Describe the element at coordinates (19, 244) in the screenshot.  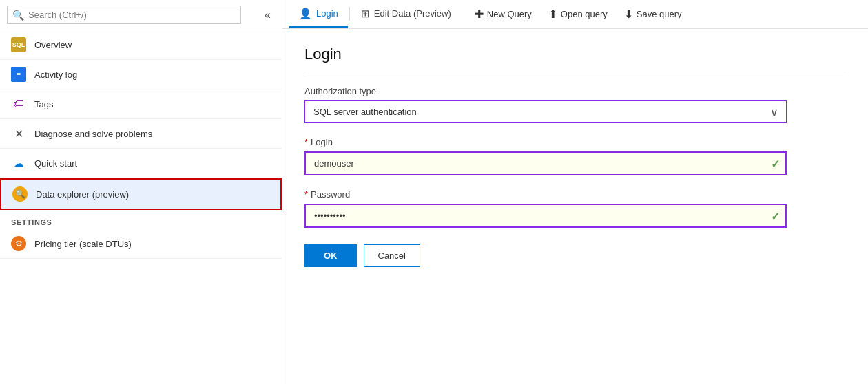
I see `pricing-tier-icon: ⚙` at that location.